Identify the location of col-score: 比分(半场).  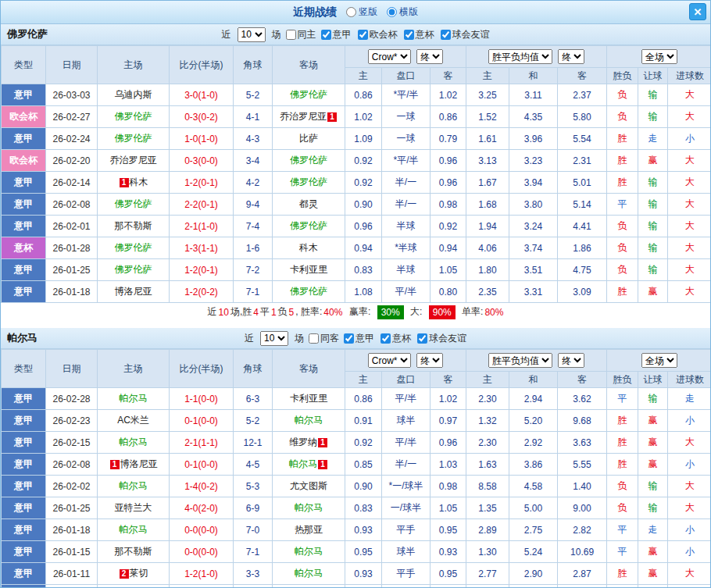
(202, 66).